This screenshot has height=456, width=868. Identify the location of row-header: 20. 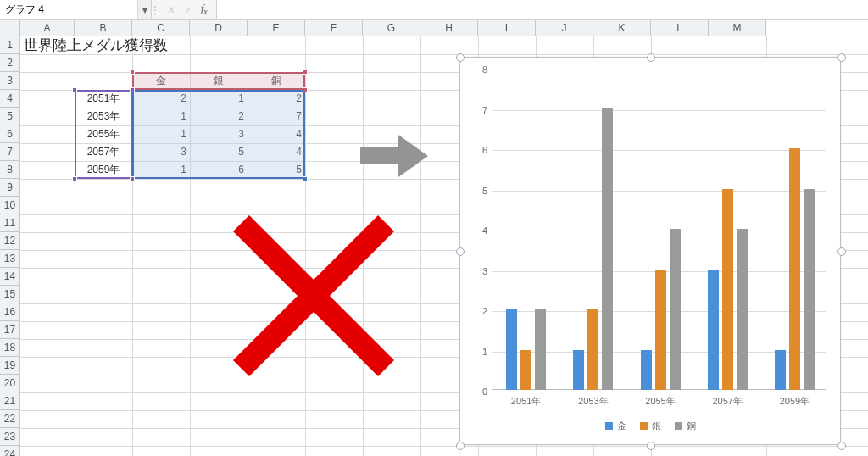
(10, 383).